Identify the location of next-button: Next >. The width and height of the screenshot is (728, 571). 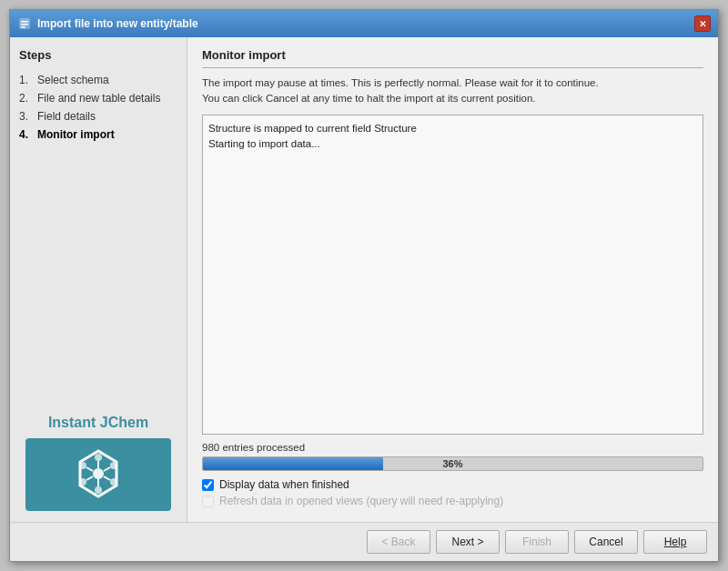
(468, 542).